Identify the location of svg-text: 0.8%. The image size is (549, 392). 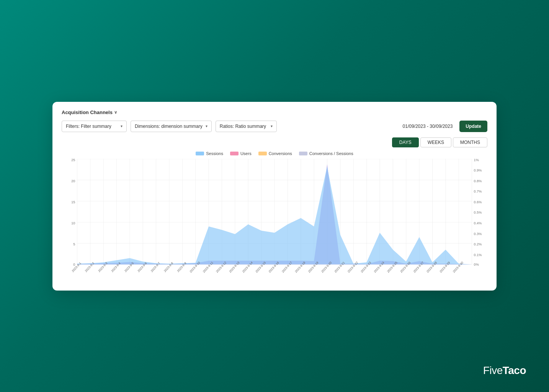
(478, 181).